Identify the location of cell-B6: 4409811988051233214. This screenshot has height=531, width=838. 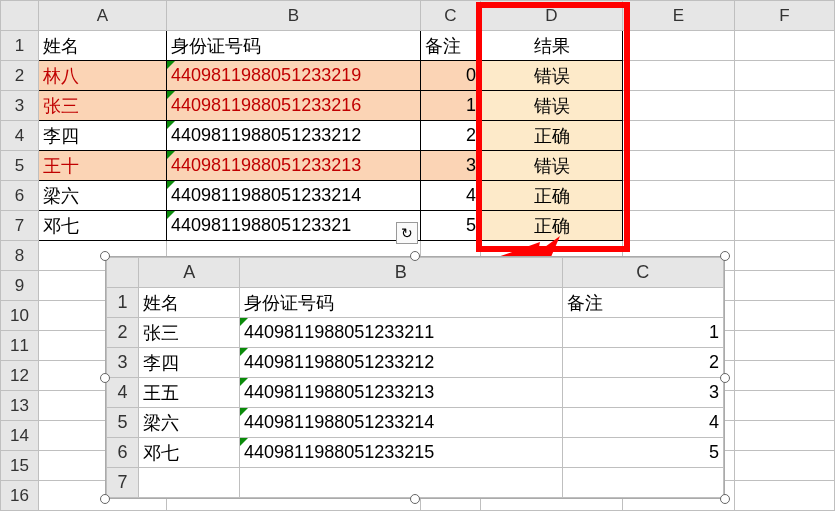
(294, 196).